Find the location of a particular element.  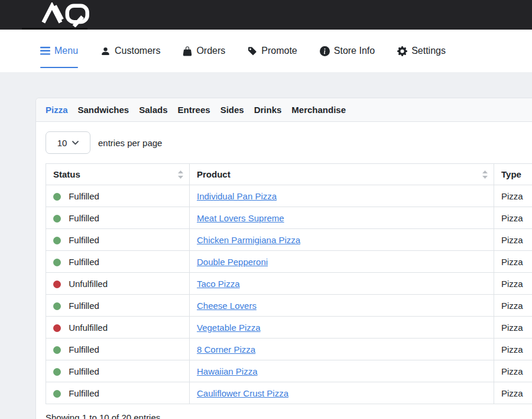

tab-entrees: Entrees is located at coordinates (194, 110).